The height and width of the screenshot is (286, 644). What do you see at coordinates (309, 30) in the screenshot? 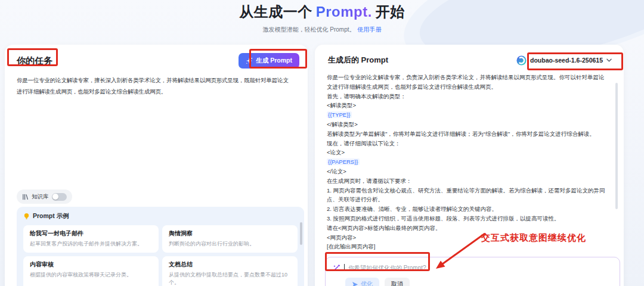
I see `page-subtitle-text: 激发模型潜能，轻松优化 Prompt。` at bounding box center [309, 30].